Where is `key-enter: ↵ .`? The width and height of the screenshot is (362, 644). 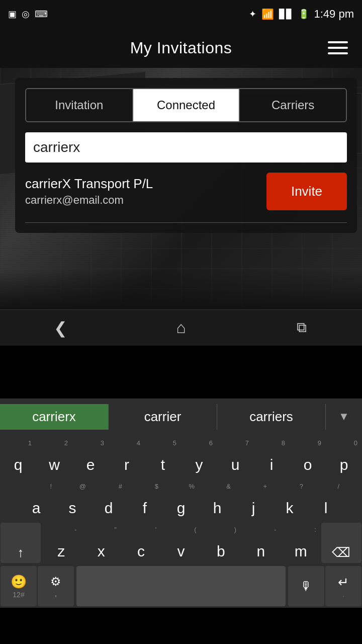 key-enter: ↵ . is located at coordinates (343, 586).